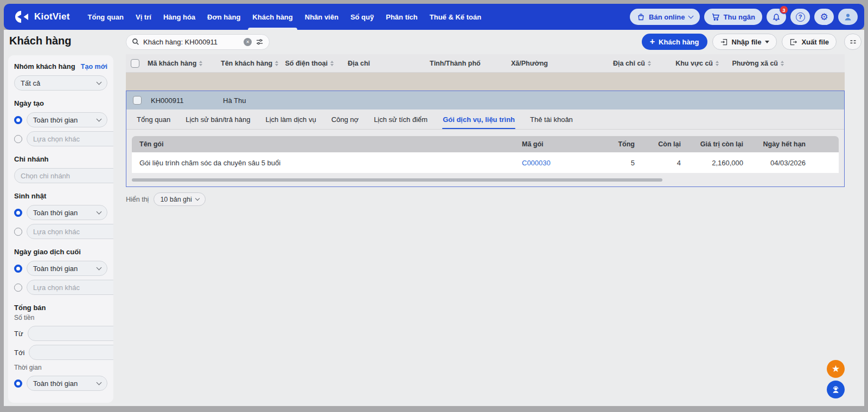  I want to click on tab-tong-quan: Tổng quan, so click(154, 119).